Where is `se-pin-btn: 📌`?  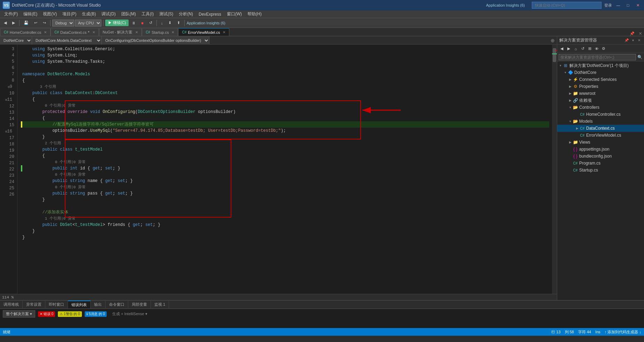
se-pin-btn: 📌 is located at coordinates (627, 40).